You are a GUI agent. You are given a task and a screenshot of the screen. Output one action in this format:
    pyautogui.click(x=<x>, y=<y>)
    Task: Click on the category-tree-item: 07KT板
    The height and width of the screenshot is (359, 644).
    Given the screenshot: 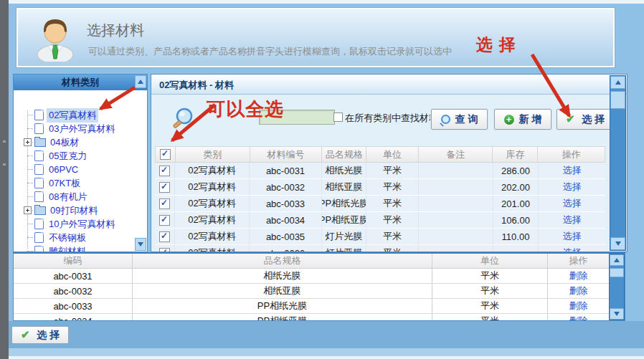 What is the action you would take?
    pyautogui.click(x=80, y=183)
    